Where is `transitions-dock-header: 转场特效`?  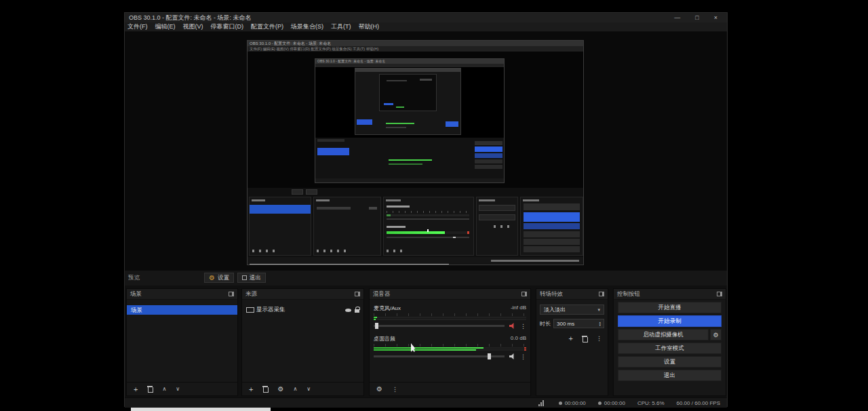 transitions-dock-header: 转场特效 is located at coordinates (572, 294).